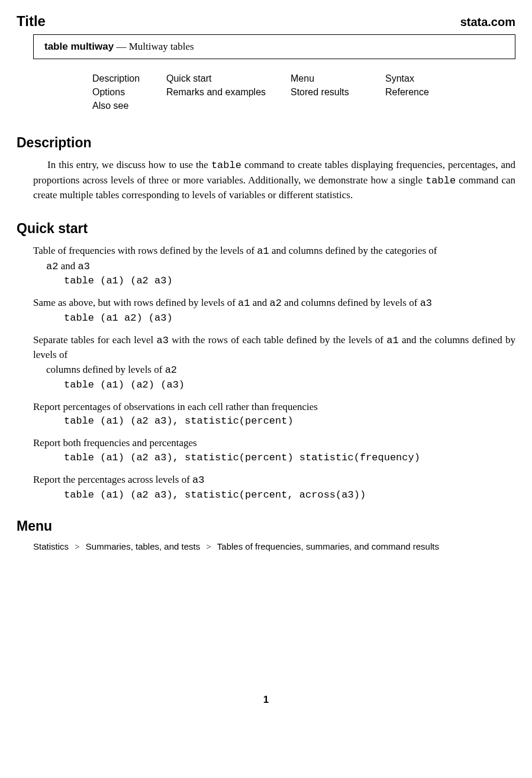  Describe the element at coordinates (275, 450) in the screenshot. I see `quickstart-item: Report both frequencies and percentages …` at that location.